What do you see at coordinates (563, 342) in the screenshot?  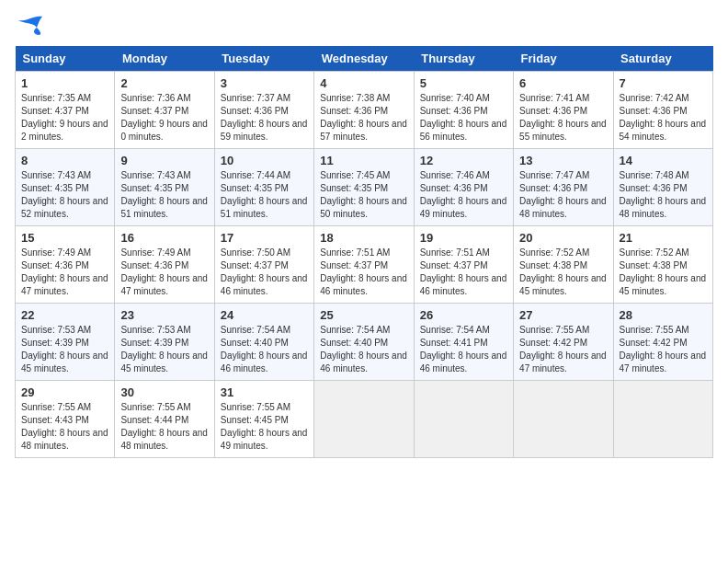 I see `calendar-cell: 27Sunrise: 7:55 AMSunset: 4:42 PMDayligh…` at bounding box center [563, 342].